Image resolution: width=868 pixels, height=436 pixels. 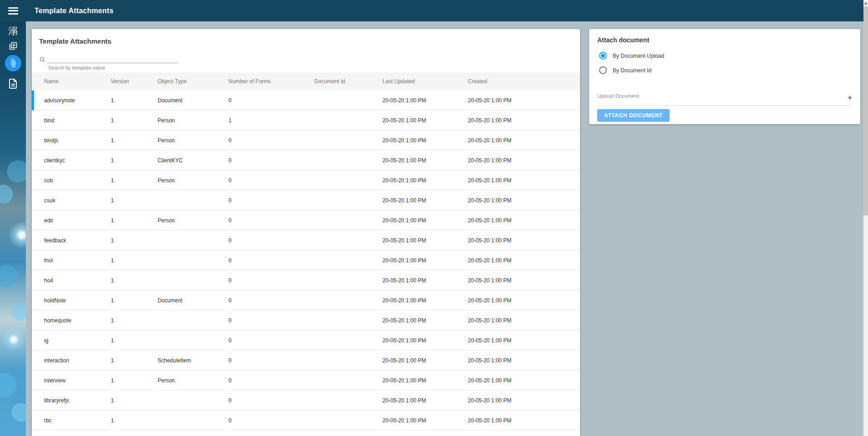 I want to click on scroll-up-arrow-icon, so click(x=866, y=3).